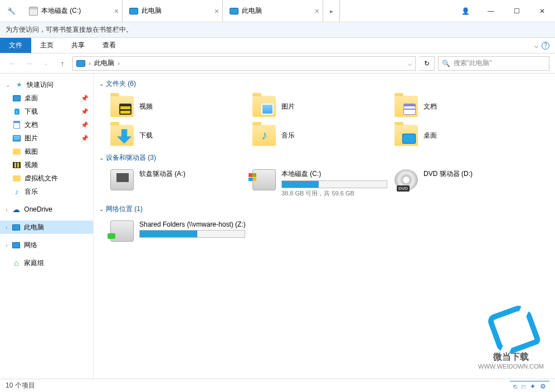 This screenshot has width=555, height=392. Describe the element at coordinates (464, 106) in the screenshot. I see `folder-item-文档: 文档` at that location.